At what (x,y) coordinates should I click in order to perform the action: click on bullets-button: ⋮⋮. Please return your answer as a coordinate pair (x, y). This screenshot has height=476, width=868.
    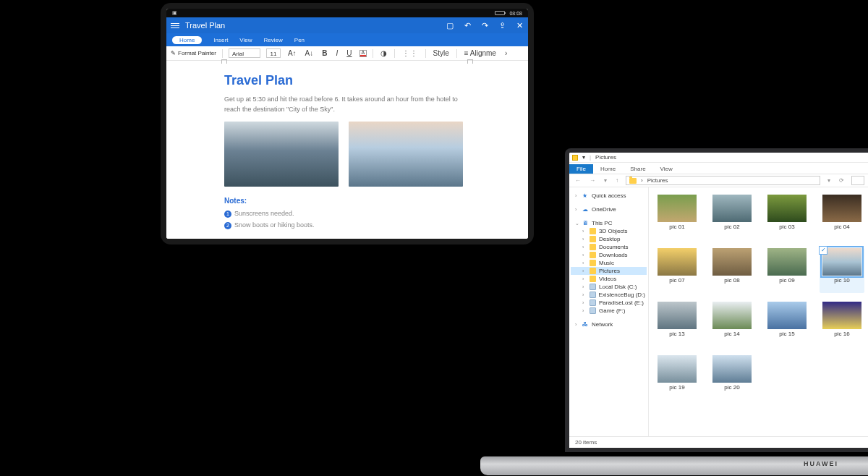
    Looking at the image, I should click on (410, 54).